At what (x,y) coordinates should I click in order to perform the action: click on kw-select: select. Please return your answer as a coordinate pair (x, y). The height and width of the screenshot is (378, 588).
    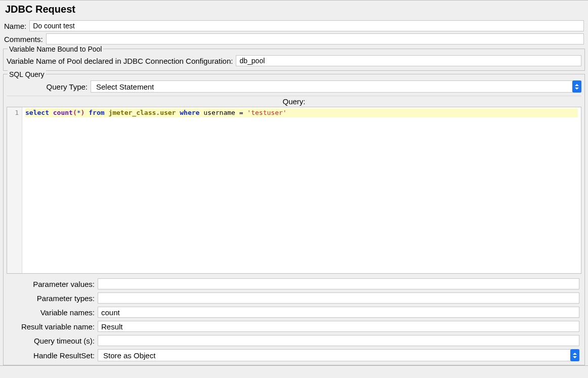
    Looking at the image, I should click on (37, 112).